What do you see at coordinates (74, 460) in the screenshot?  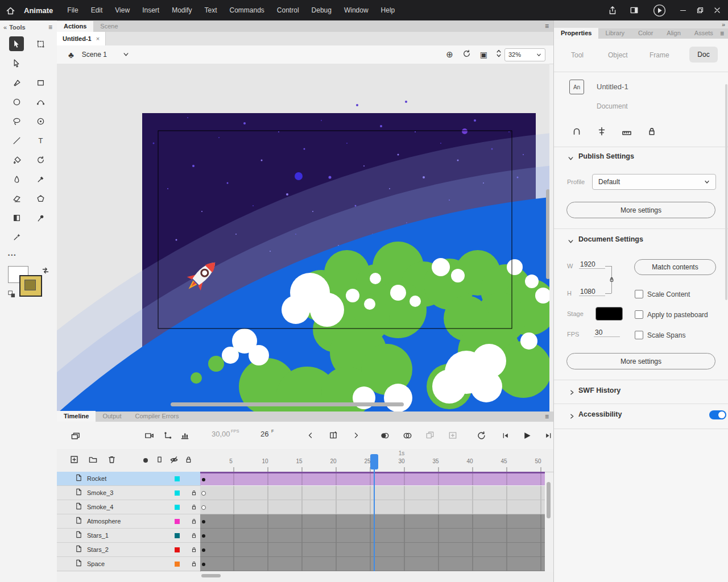 I see `new-layer-icon` at bounding box center [74, 460].